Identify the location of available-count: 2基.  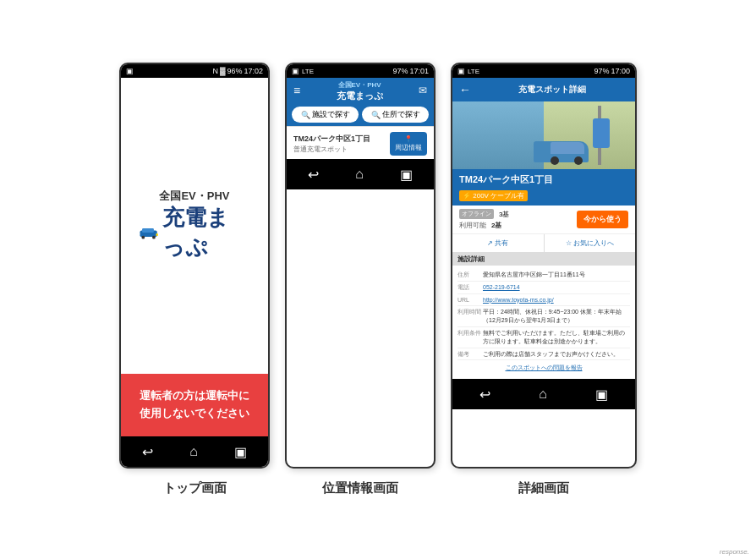
(496, 225).